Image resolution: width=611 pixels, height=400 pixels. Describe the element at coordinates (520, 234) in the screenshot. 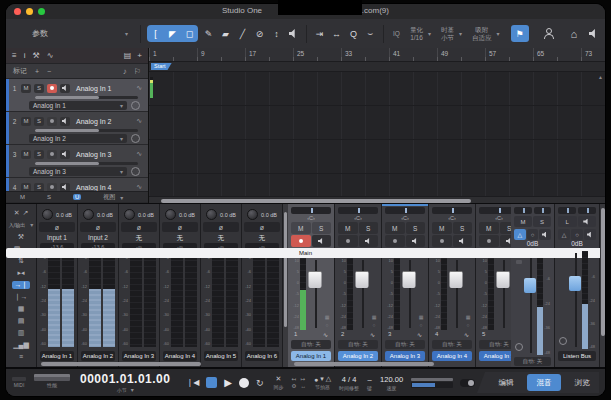

I see `metronome-button: △` at that location.